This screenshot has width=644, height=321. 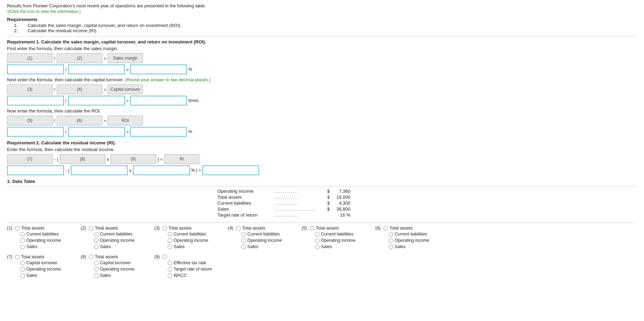 What do you see at coordinates (322, 182) in the screenshot?
I see `data-table-label: 1: Data Table` at bounding box center [322, 182].